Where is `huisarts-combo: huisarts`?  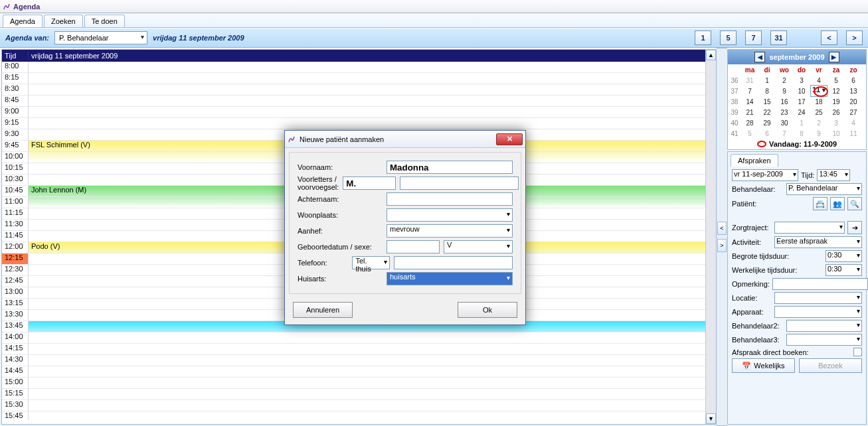 huisarts-combo: huisarts is located at coordinates (450, 279).